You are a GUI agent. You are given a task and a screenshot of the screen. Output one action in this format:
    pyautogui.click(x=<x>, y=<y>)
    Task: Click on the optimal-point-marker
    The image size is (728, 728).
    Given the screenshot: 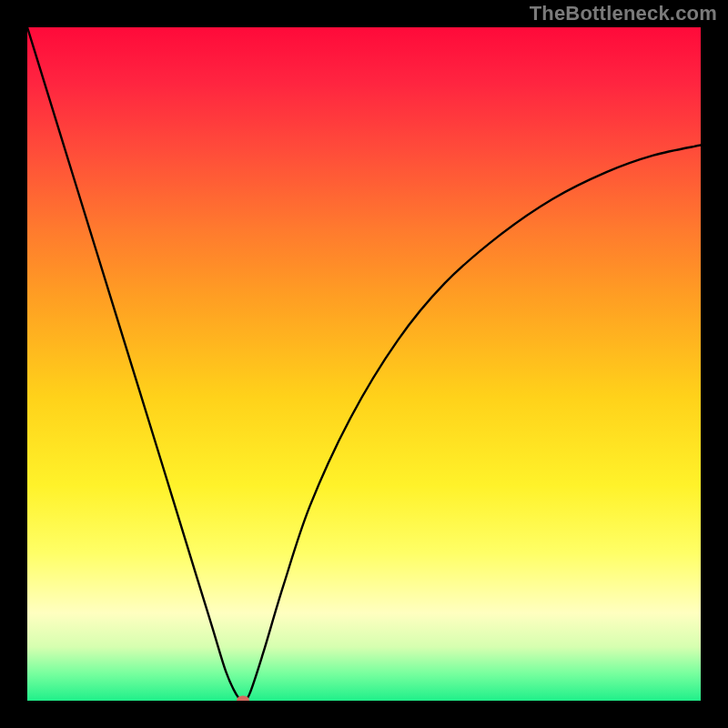 What is the action you would take?
    pyautogui.click(x=243, y=699)
    